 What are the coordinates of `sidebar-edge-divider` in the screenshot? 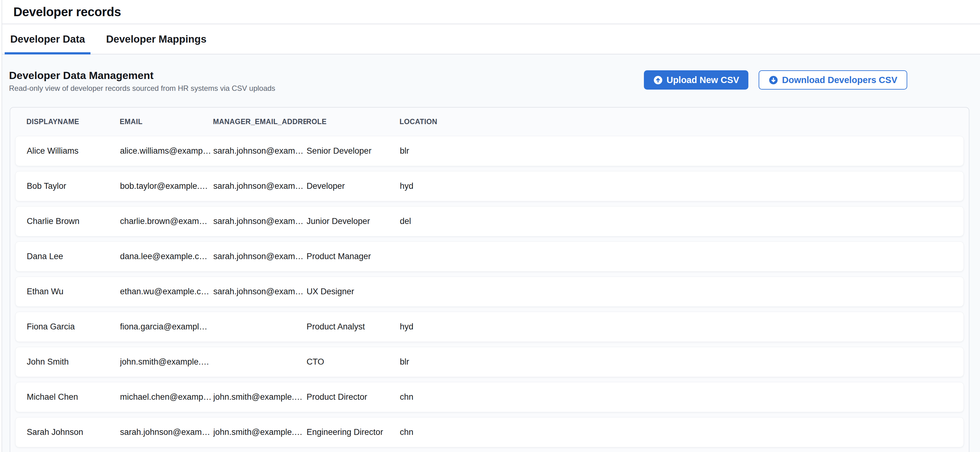 It's located at (2, 226).